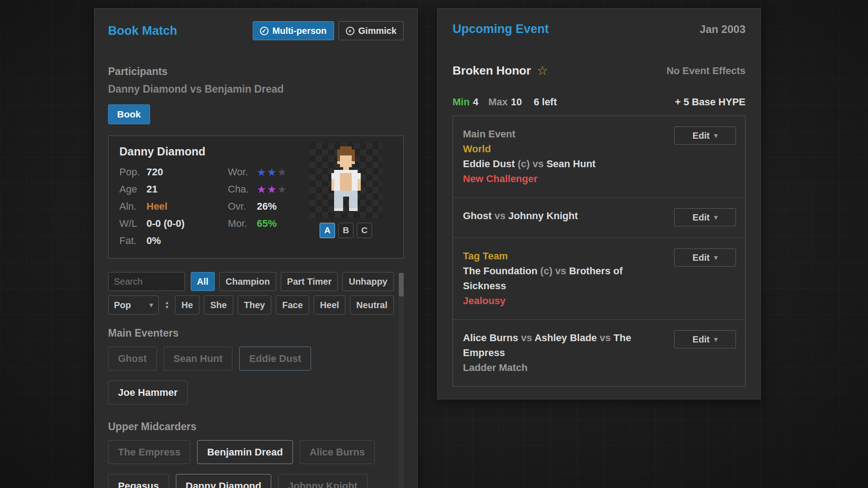 This screenshot has height=488, width=868. What do you see at coordinates (143, 31) in the screenshot?
I see `page-title: Book Match` at bounding box center [143, 31].